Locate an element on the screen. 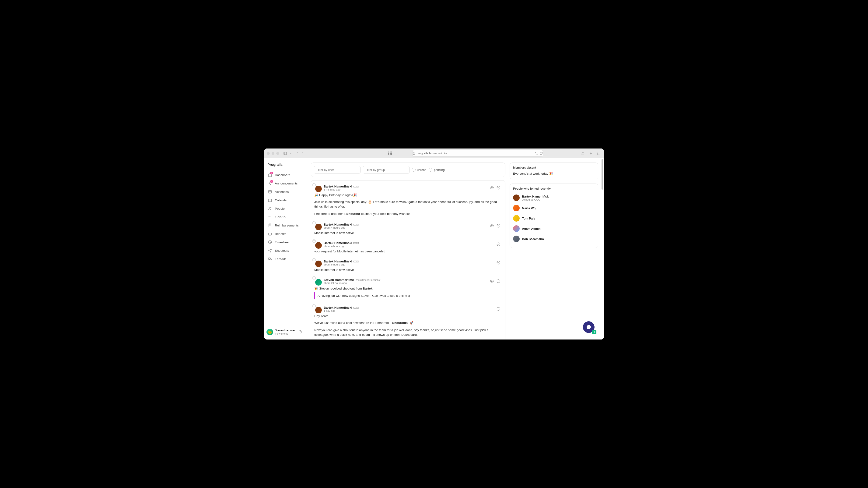  share-icon is located at coordinates (583, 153).